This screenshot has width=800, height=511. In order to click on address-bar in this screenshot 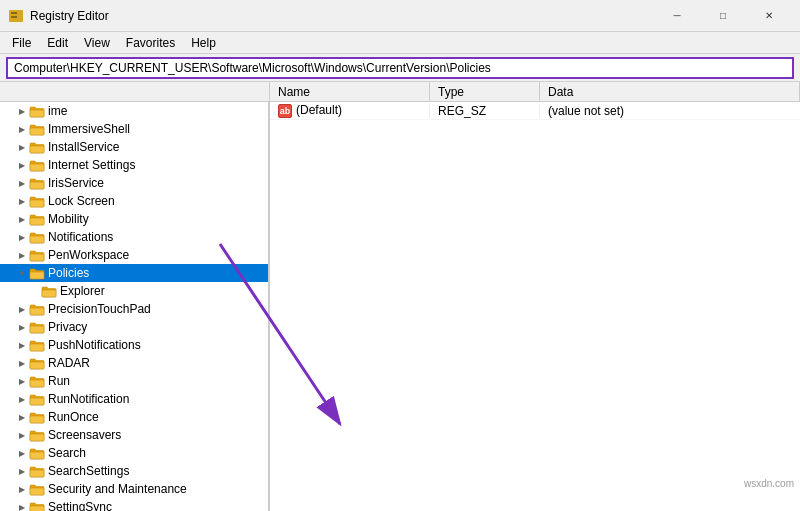, I will do `click(400, 68)`.